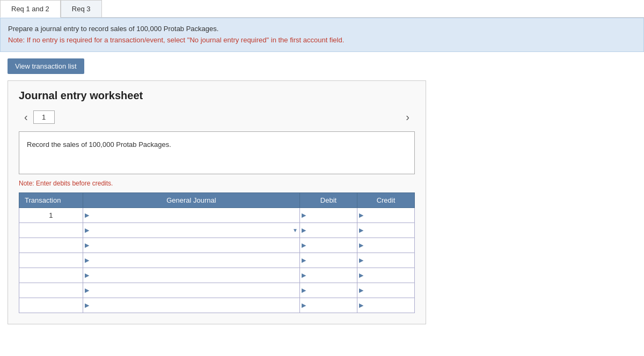  What do you see at coordinates (322, 35) in the screenshot?
I see `instruction-box: Prepare a journal entry to record sales …` at bounding box center [322, 35].